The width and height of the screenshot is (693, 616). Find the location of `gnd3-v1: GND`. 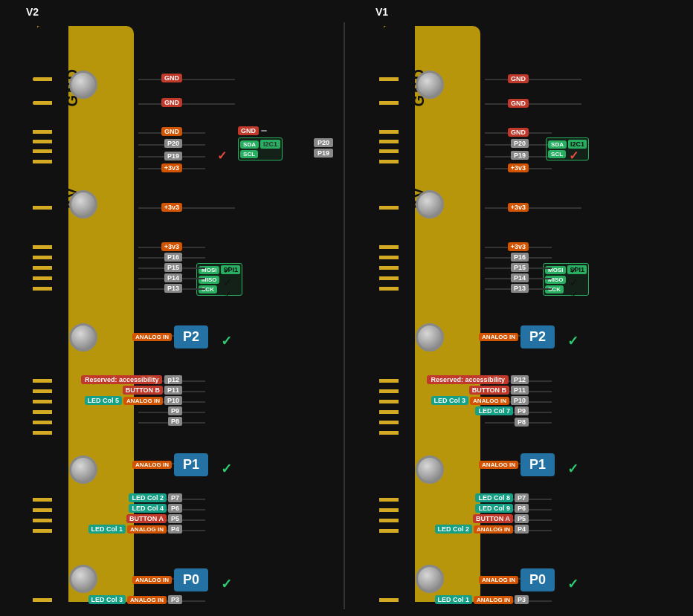

gnd3-v1: GND is located at coordinates (518, 132).